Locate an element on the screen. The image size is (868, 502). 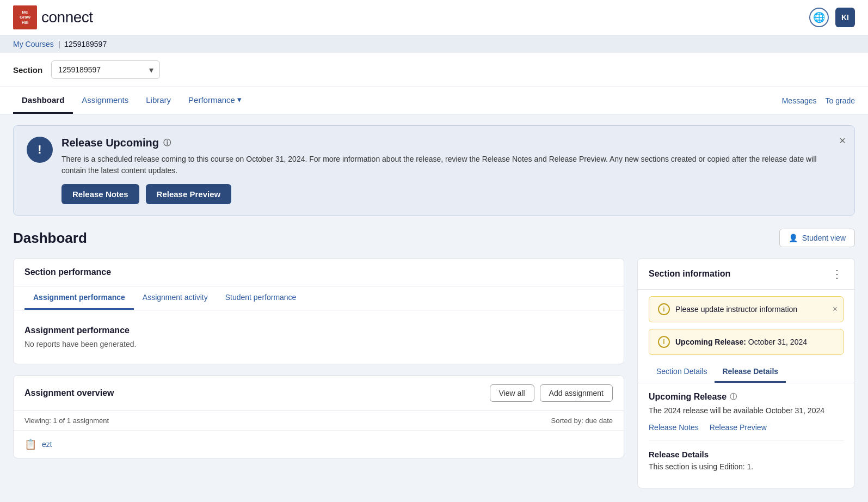
assignment-actions: View all Add assignment is located at coordinates (551, 393).